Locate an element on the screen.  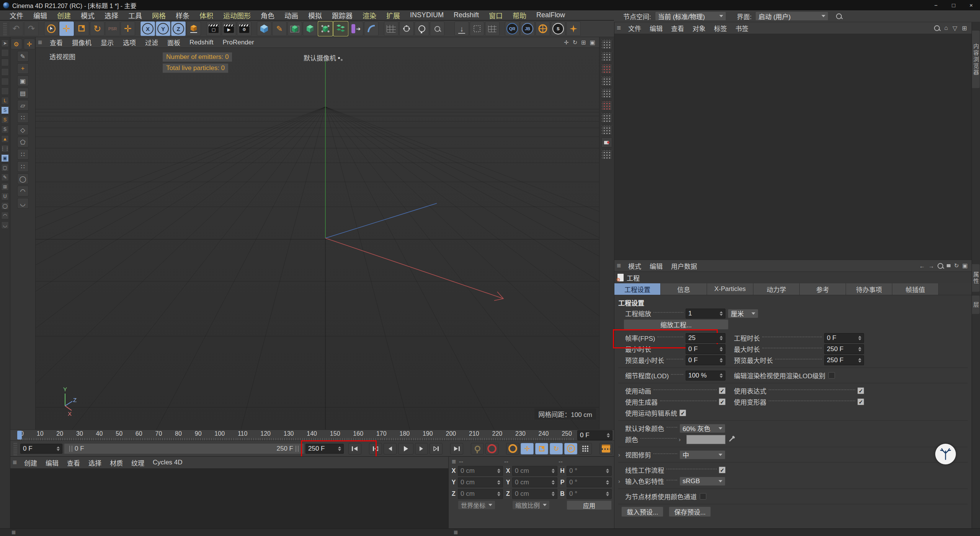
attribute-tab: 信息 is located at coordinates (684, 289).